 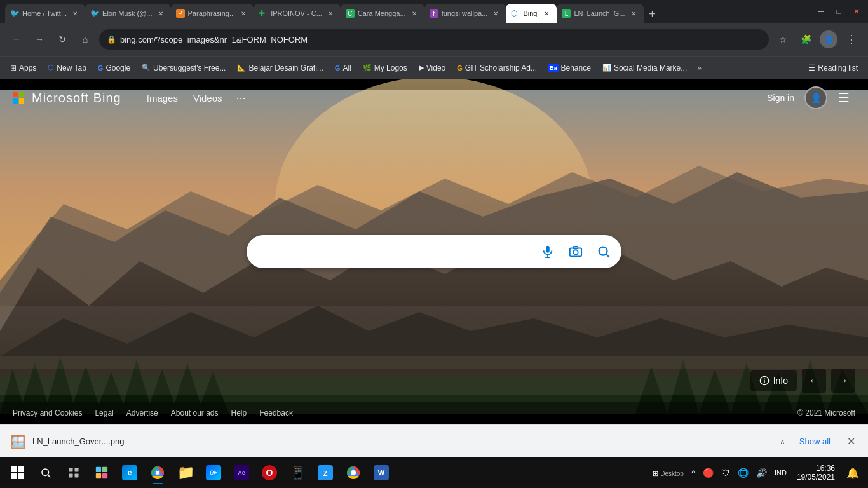 I want to click on taskbar-app-zoom: Z, so click(x=325, y=473).